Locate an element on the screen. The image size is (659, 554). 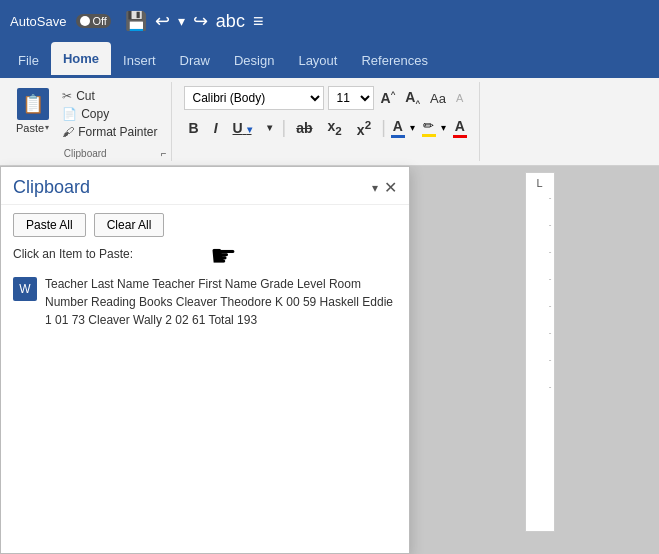
font-section: Calibri (Body) 11 A^ A^ Aa A B I U ▾ ▾ |… is located at coordinates (326, 122).